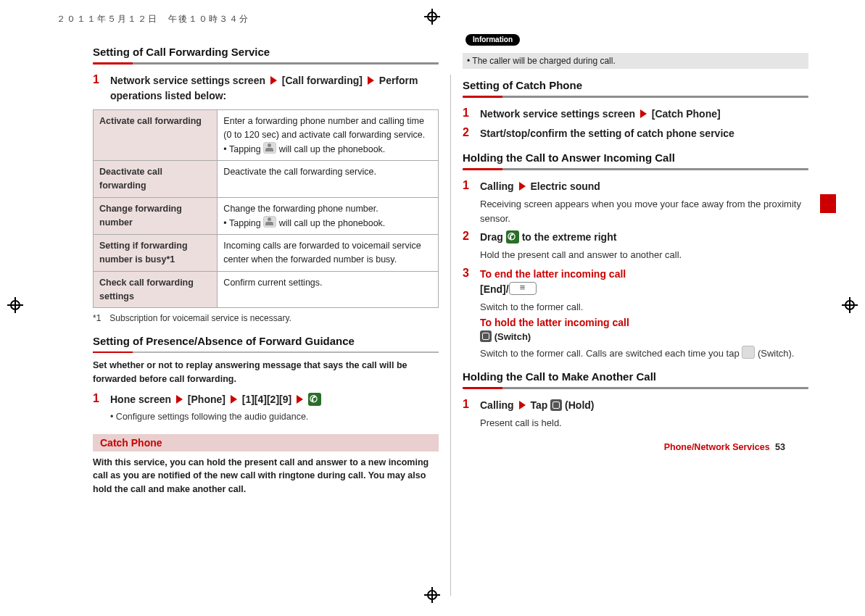 This screenshot has height=616, width=865. I want to click on step-text: Network service settings screen [Call fo…, so click(274, 88).